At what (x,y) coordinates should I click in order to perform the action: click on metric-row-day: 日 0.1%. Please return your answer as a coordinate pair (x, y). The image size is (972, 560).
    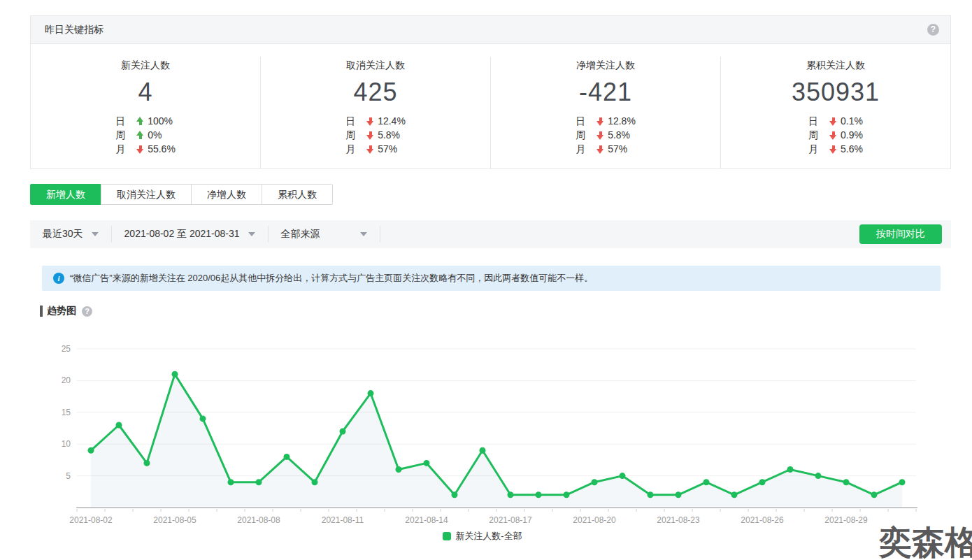
    Looking at the image, I should click on (836, 121).